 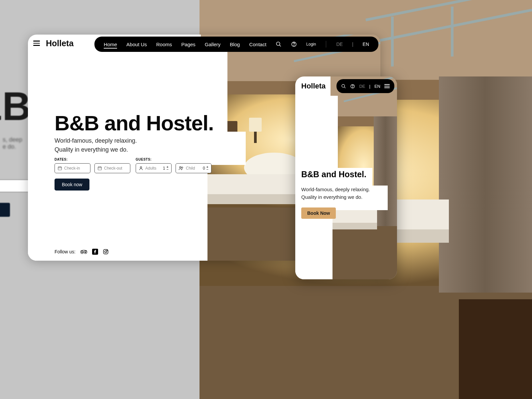 I want to click on search-icon, so click(x=279, y=44).